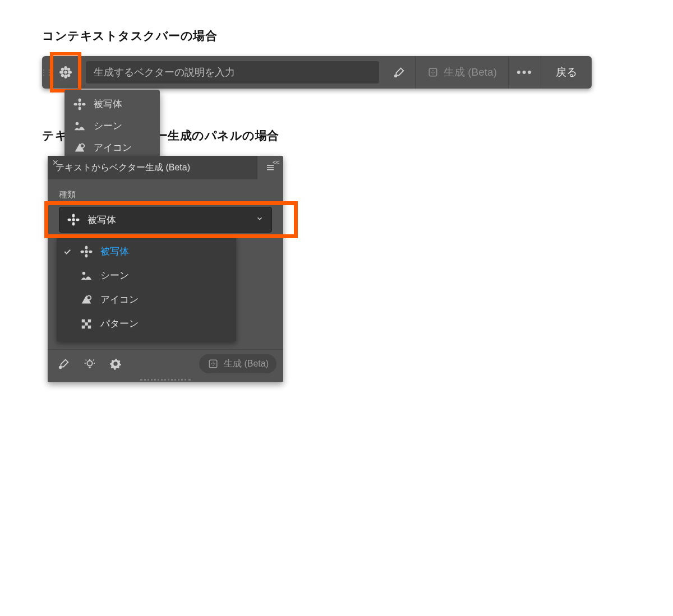 The height and width of the screenshot is (616, 673). I want to click on option-scene: シーン, so click(146, 276).